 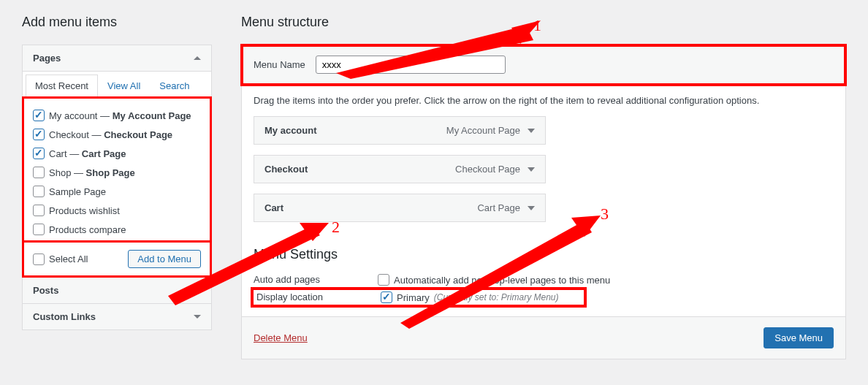 I want to click on page-item-text: Shop — Shop Page, so click(x=92, y=172).